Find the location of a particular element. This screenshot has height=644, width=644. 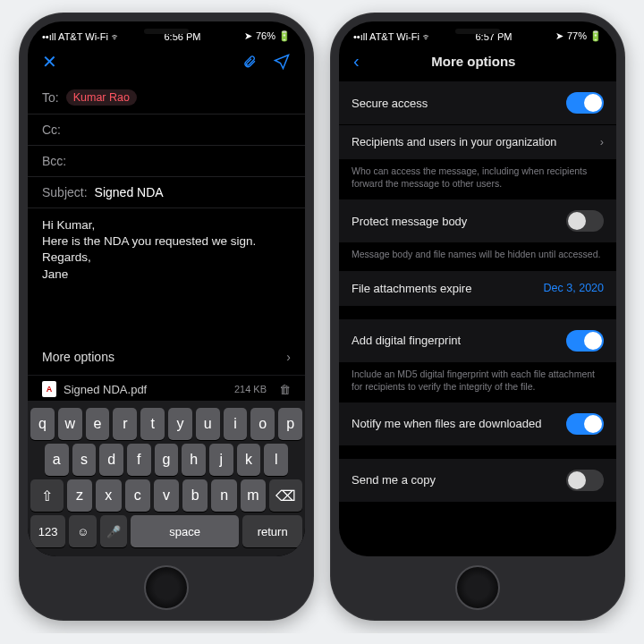

notify-toggle is located at coordinates (585, 424).